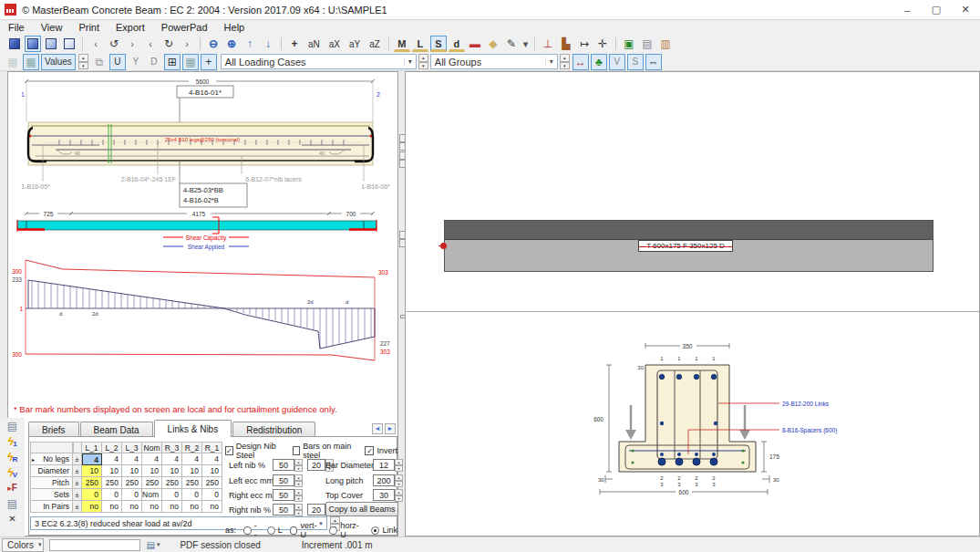 Image resolution: width=980 pixels, height=552 pixels. Describe the element at coordinates (438, 44) in the screenshot. I see `shear-diagram-button: S` at that location.